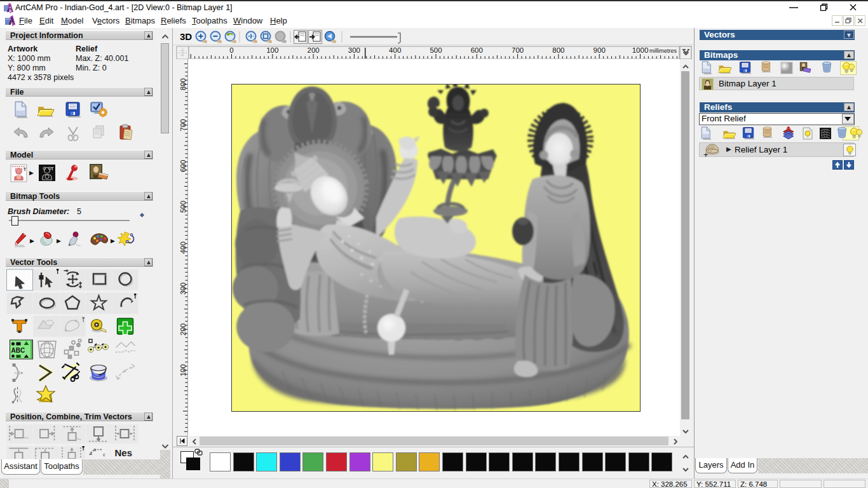 Image resolution: width=868 pixels, height=488 pixels. What do you see at coordinates (104, 455) in the screenshot?
I see `svg-text: c` at bounding box center [104, 455].